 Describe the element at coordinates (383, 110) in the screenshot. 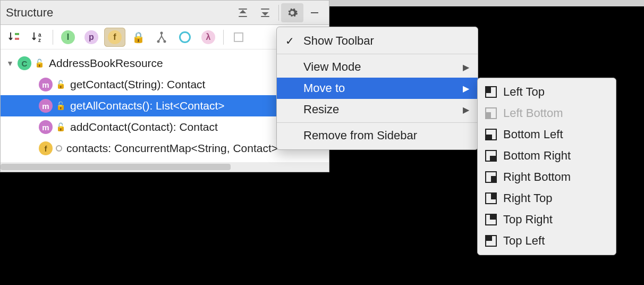

I see `menu-item-label: Resize` at that location.